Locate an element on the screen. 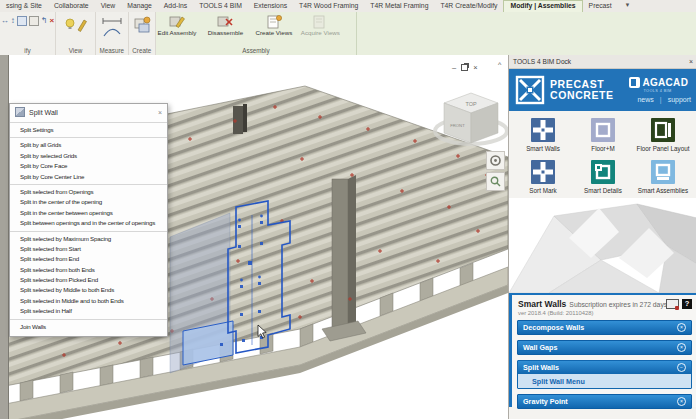  tab-collaborate: Collaborate is located at coordinates (72, 6).